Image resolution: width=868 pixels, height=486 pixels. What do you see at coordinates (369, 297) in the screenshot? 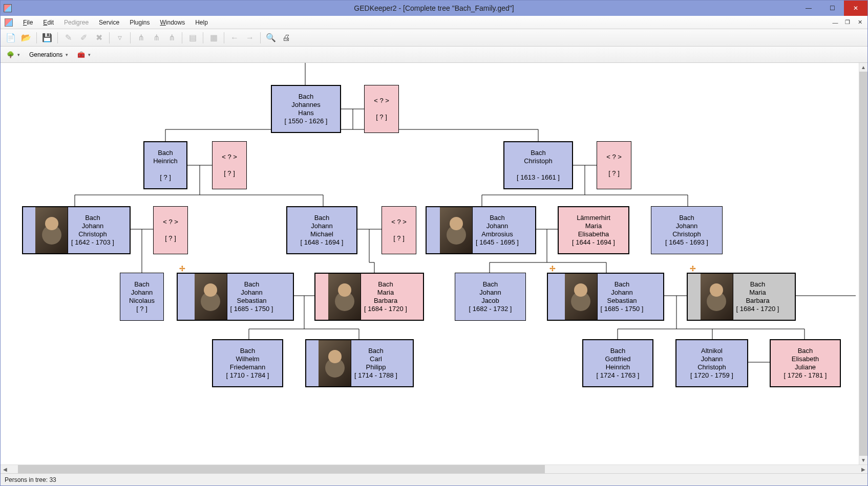
I see `node-maria-barbara-bach: Bach Maria Barbara [ 1684 - 1720 ]` at bounding box center [369, 297].